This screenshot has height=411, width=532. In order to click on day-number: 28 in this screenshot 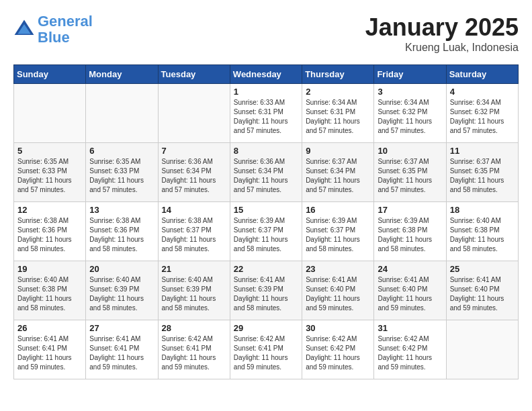, I will do `click(194, 328)`.